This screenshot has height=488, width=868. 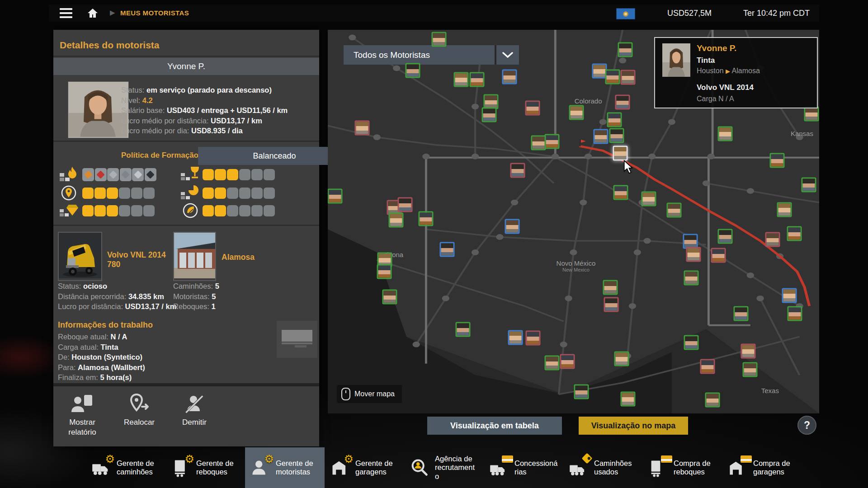 What do you see at coordinates (807, 425) in the screenshot?
I see `help-button: ?` at bounding box center [807, 425].